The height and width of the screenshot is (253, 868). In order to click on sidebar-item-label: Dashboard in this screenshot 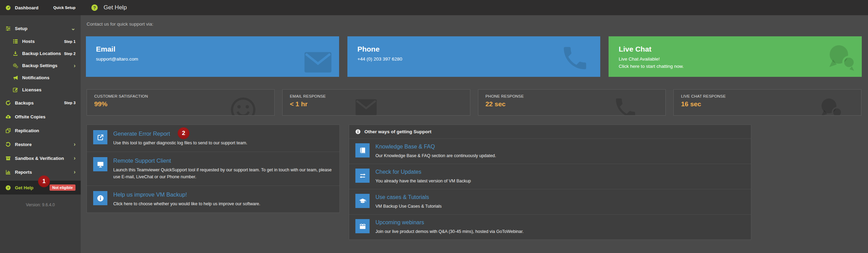, I will do `click(27, 8)`.